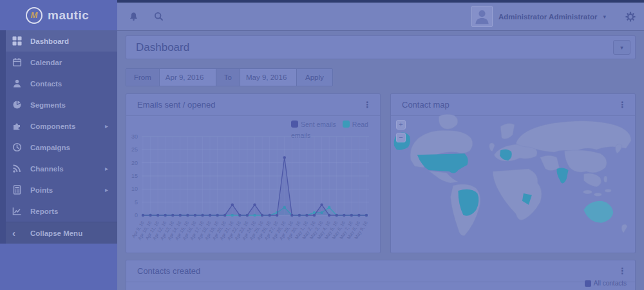  What do you see at coordinates (44, 211) in the screenshot?
I see `sidebar-item-label: Reports` at bounding box center [44, 211].